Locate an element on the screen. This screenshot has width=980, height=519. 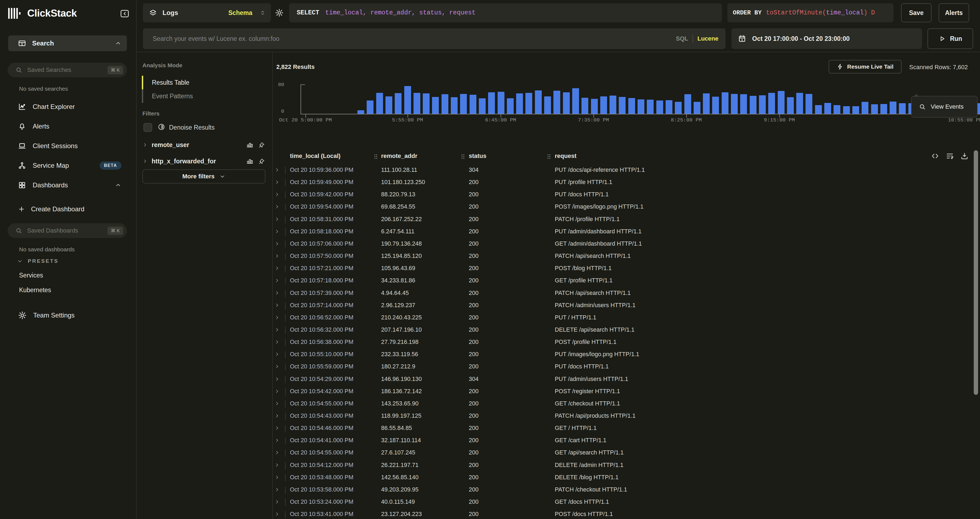
table-row: Oct 20 10:57:14.000 PM 2.96.129.237 200 … is located at coordinates (626, 306).